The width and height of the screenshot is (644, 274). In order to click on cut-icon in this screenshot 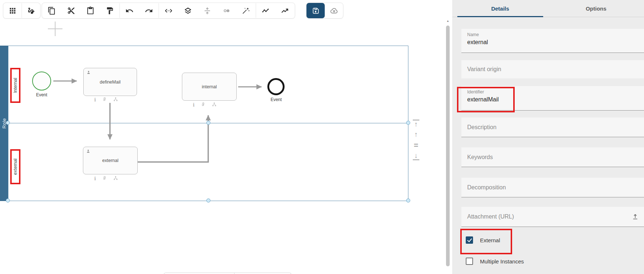, I will do `click(71, 11)`.